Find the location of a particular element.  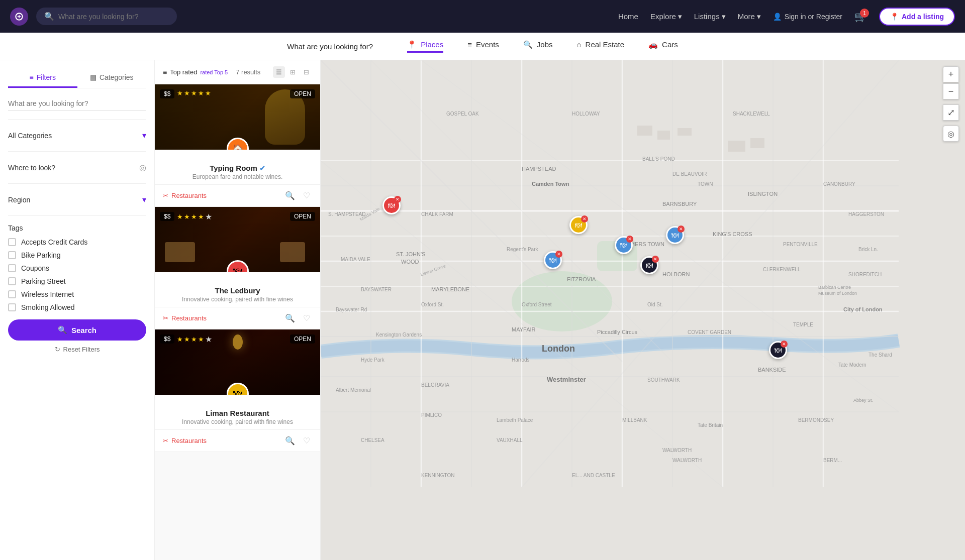

card-1-body: Typing Room ✔ European fare and notable … is located at coordinates (237, 167).